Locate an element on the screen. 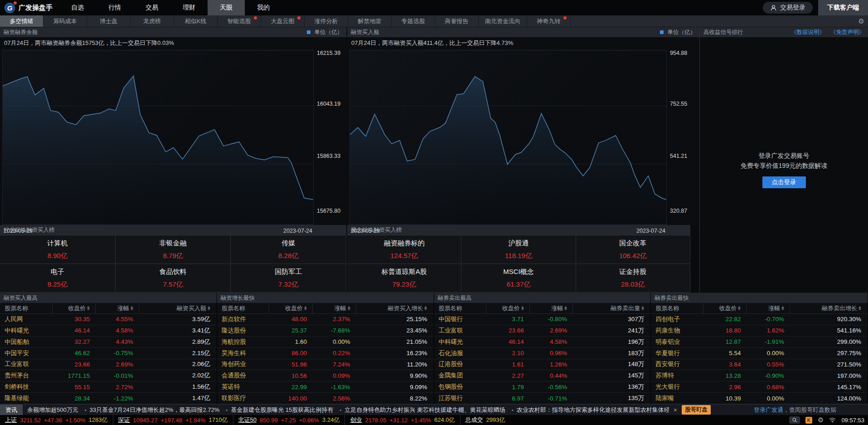 The width and height of the screenshot is (868, 425). tab-大盘云图: 大盘云图 is located at coordinates (283, 21).